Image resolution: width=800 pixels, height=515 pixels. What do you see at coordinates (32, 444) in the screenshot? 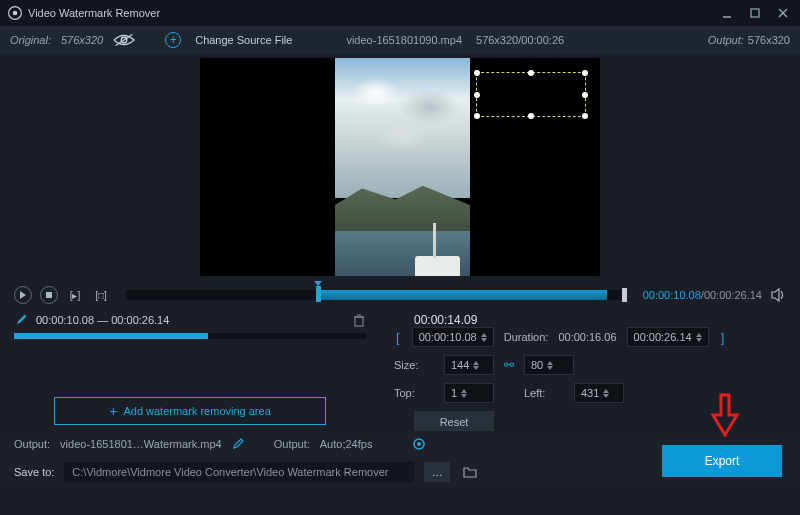
I see `output-file-label: Output:` at bounding box center [32, 444].